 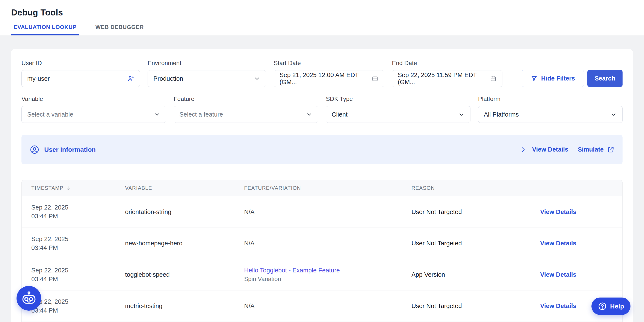 I want to click on table-header-row: TIMESTAMP VARIABLE FEATURE/VARIATION REA…, so click(x=322, y=188).